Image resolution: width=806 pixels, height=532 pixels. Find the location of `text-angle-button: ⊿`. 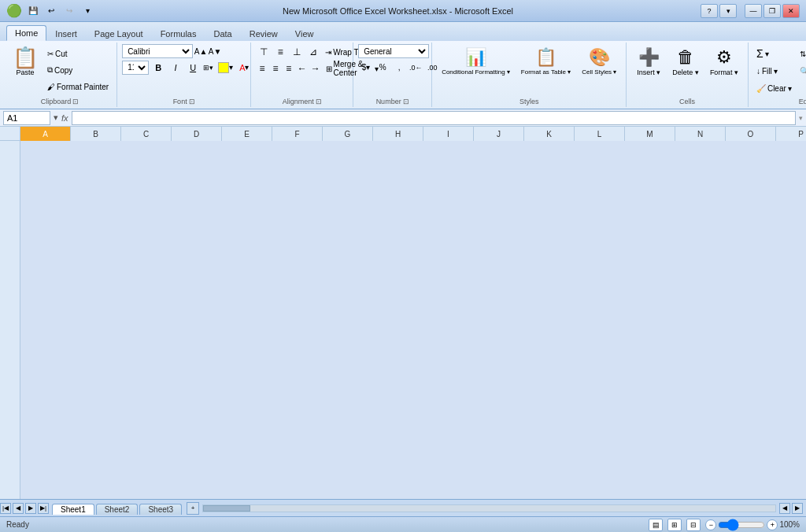

text-angle-button: ⊿ is located at coordinates (313, 52).